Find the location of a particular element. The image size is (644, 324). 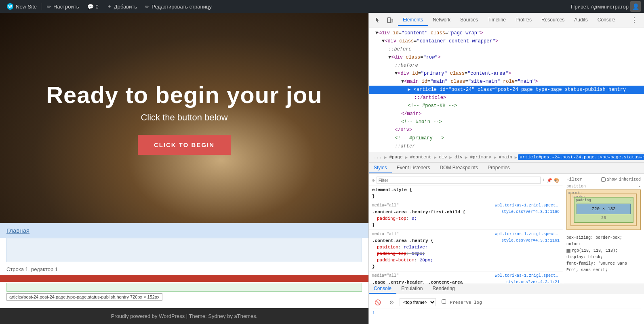

add-item: ＋ Добавить is located at coordinates (122, 6).